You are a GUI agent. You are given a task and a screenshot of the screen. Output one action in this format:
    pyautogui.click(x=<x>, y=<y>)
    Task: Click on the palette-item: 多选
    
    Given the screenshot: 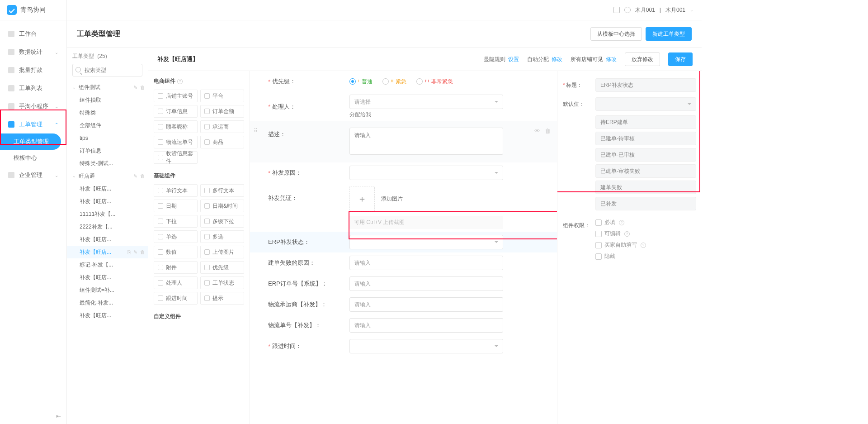 What is the action you would take?
    pyautogui.click(x=222, y=237)
    